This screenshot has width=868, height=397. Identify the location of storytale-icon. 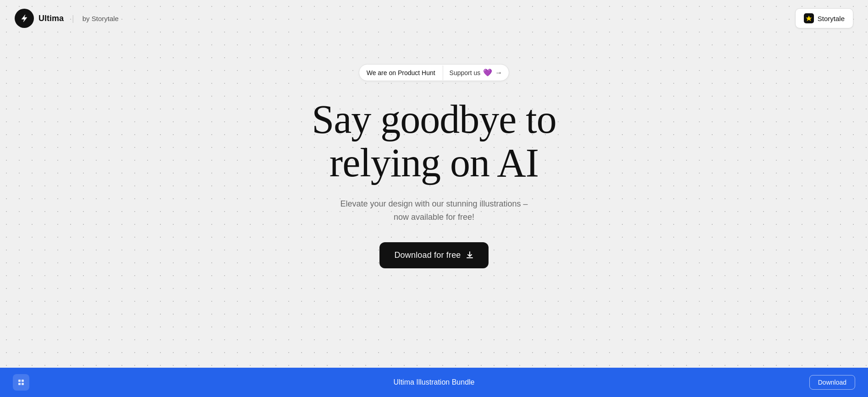
(809, 18).